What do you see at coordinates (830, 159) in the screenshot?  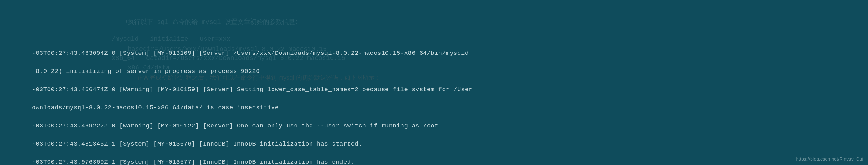 I see `watermark-text: https://blog.csdn.net/Rinvay_Cui` at bounding box center [830, 159].